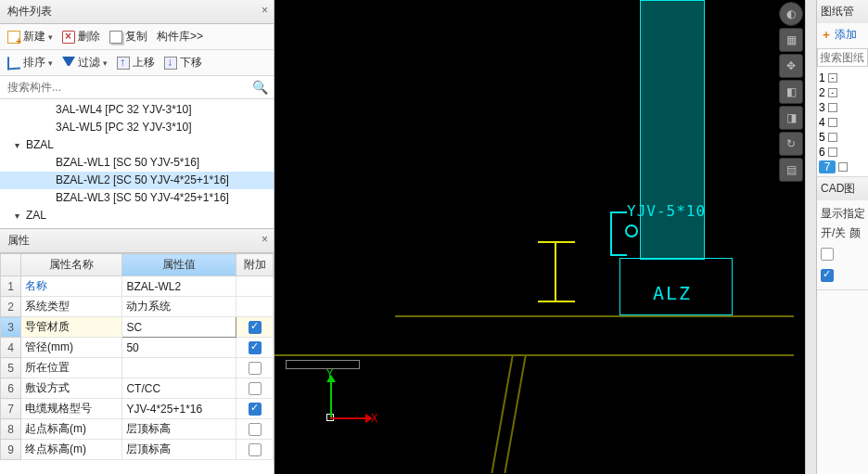 Image resolution: width=868 pixels, height=474 pixels. I want to click on property-row: 1名称BZAL-WL2, so click(137, 287).